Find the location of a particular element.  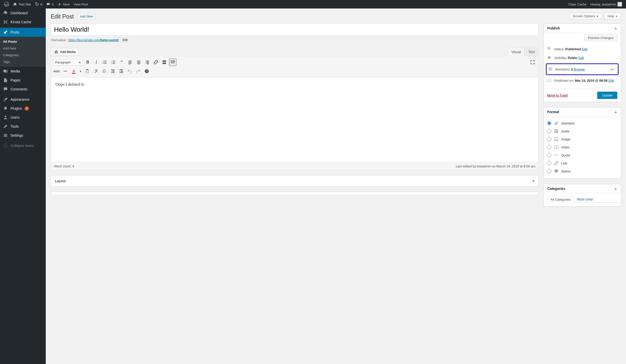

sidebar-item-tools: Tools is located at coordinates (23, 126).